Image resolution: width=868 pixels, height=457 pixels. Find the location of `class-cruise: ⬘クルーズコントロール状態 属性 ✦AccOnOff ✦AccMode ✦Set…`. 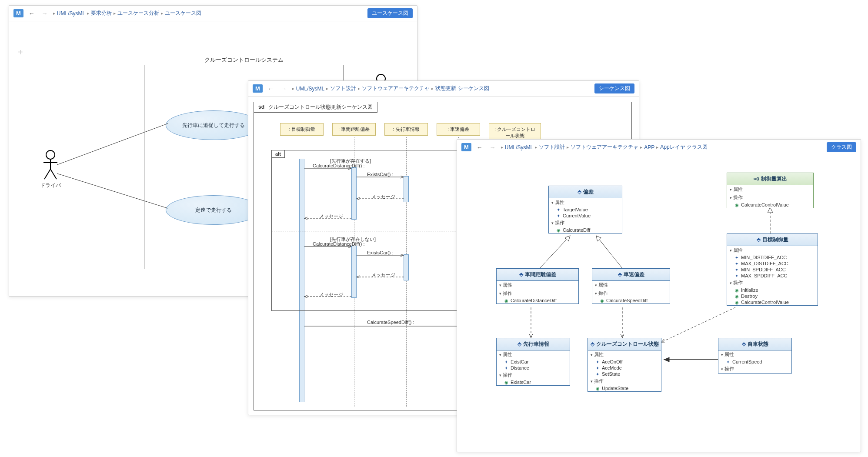

class-cruise: ⬘クルーズコントロール状態 属性 ✦AccOnOff ✦AccMode ✦Set… is located at coordinates (624, 365).